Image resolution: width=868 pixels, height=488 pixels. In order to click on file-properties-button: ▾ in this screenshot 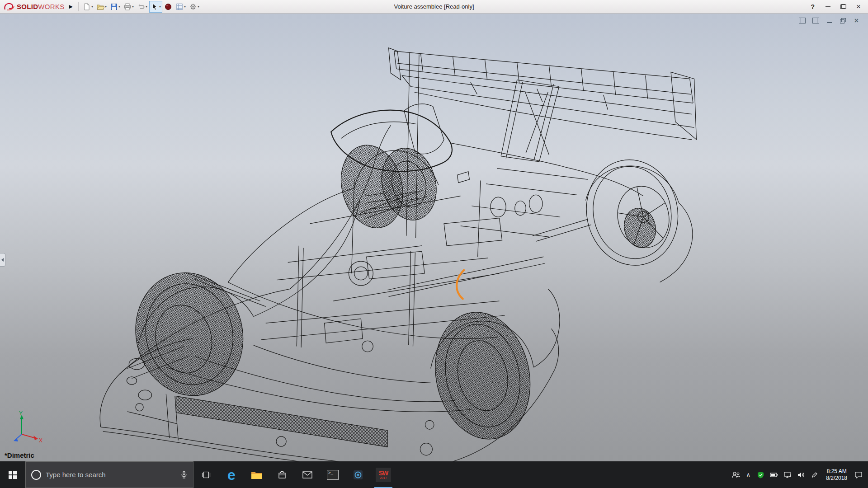, I will do `click(181, 7)`.